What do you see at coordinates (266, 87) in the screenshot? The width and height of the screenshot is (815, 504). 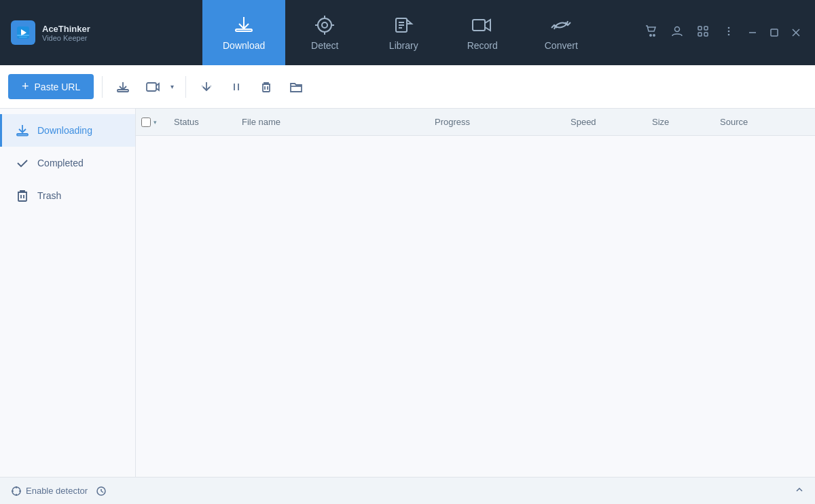 I see `delete-button` at bounding box center [266, 87].